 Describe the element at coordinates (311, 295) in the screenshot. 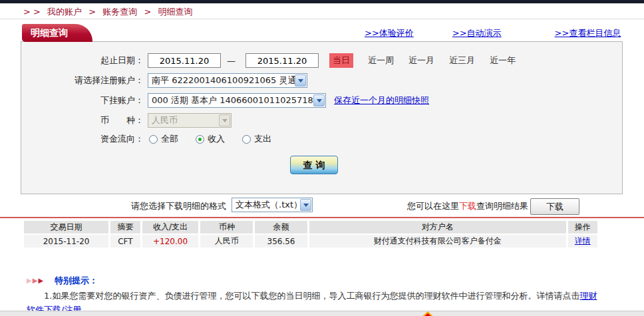

I see `notice-text: 1.如果您需要对您的银行资产、负债进行管理，您可以下载您的当日明细，导入工商银行…` at that location.